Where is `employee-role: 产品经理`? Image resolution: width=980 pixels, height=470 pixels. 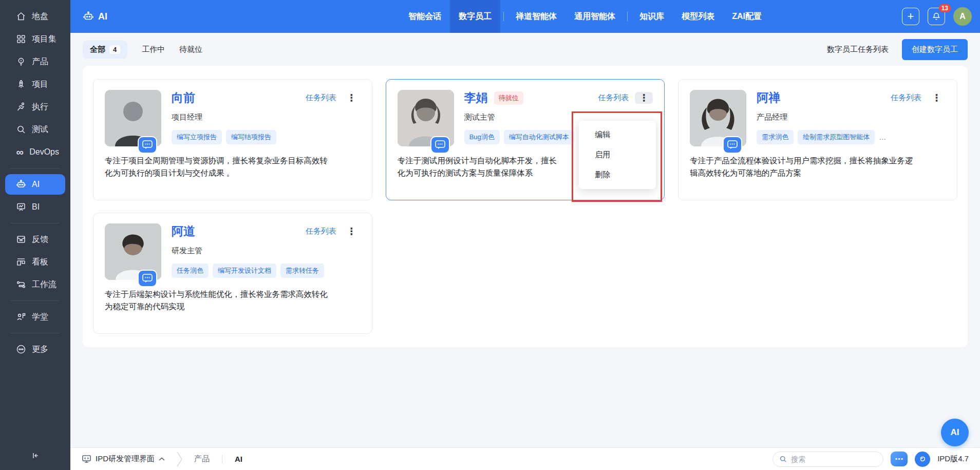
employee-role: 产品经理 is located at coordinates (851, 117).